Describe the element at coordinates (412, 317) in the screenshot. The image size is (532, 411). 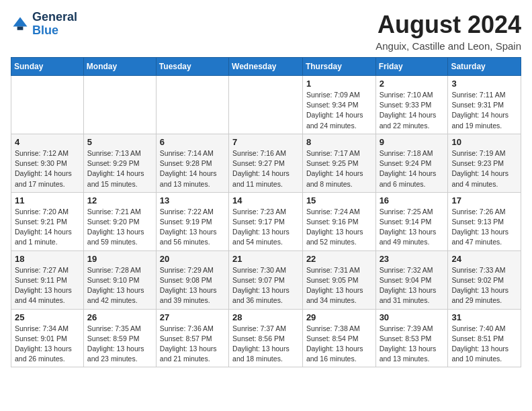
I see `day-number: 30` at that location.